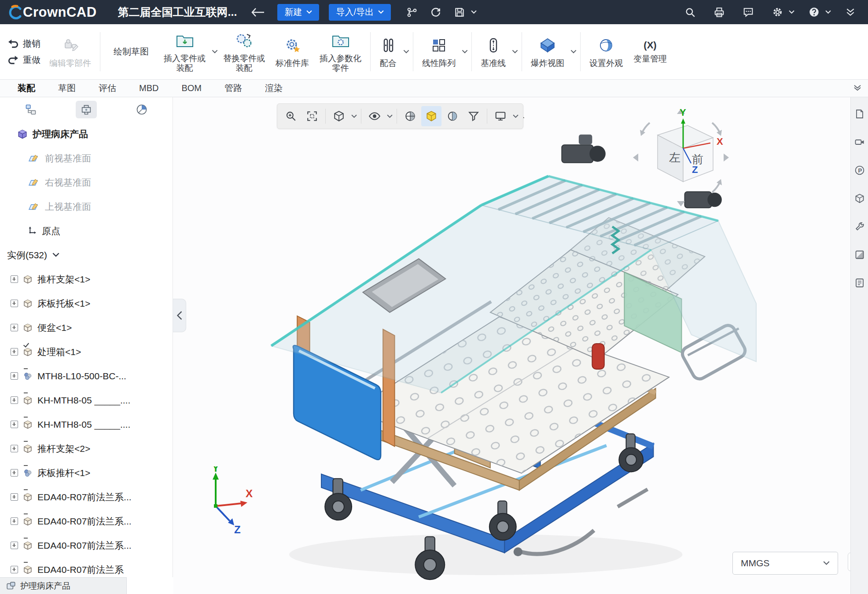 This screenshot has width=868, height=594. I want to click on video-record-icon, so click(860, 142).